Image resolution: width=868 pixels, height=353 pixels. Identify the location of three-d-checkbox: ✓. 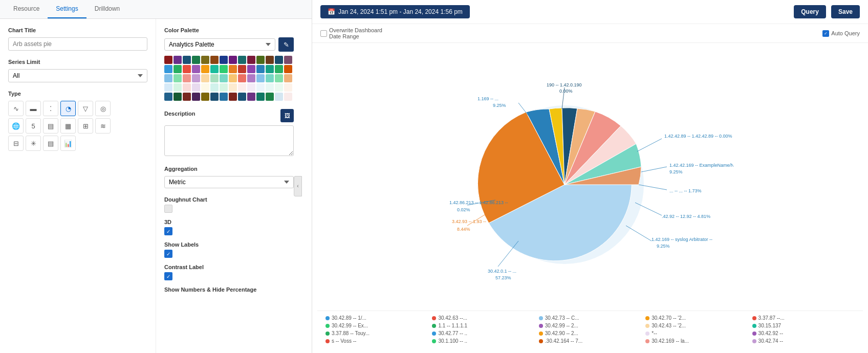
(168, 231).